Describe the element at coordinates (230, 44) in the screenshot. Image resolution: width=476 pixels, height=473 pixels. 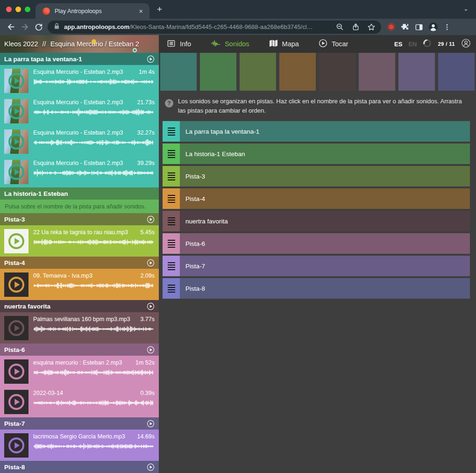
I see `nav-item-sonidos: Sonidos` at that location.